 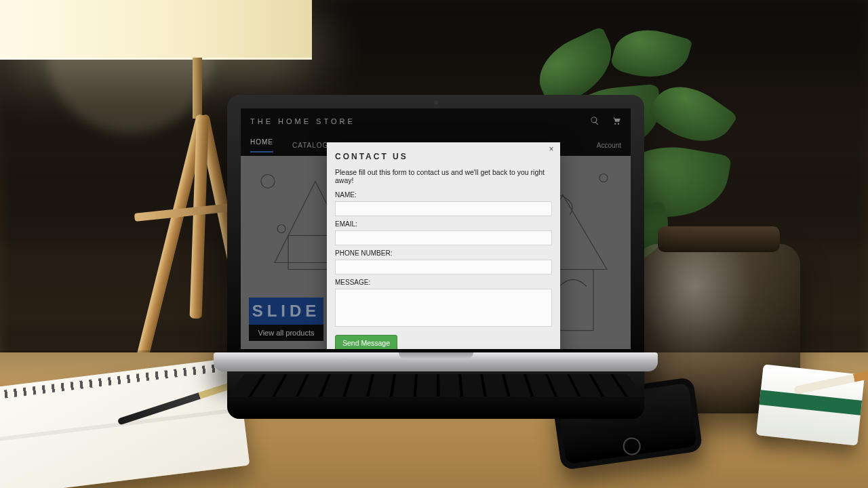 I want to click on name-input, so click(x=443, y=209).